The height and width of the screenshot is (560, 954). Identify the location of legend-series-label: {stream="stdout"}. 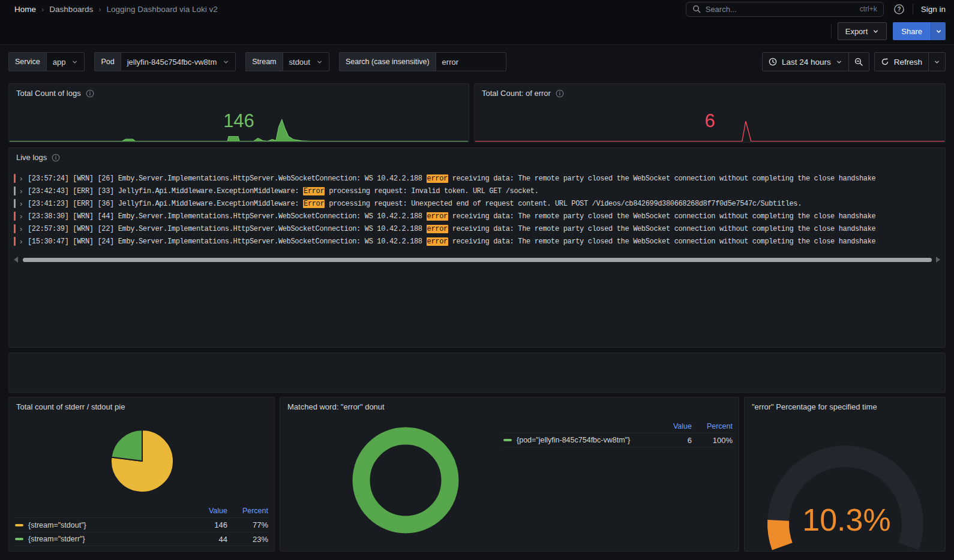
(104, 525).